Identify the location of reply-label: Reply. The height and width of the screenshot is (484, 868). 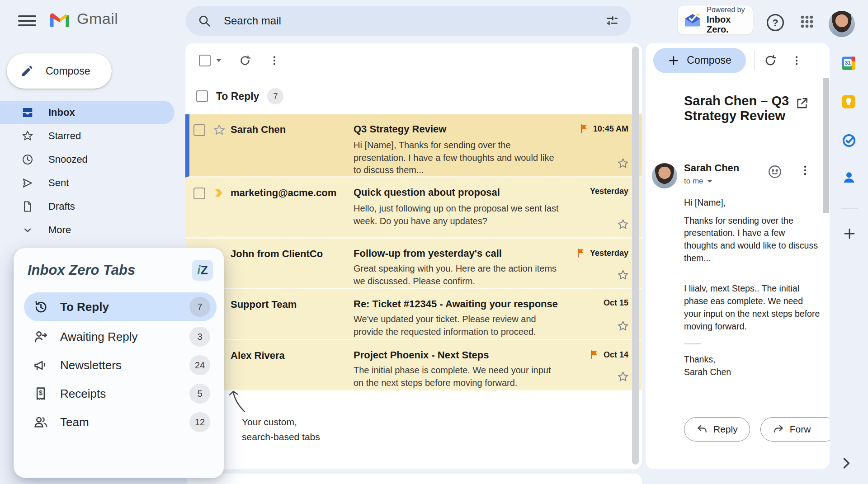
(726, 429).